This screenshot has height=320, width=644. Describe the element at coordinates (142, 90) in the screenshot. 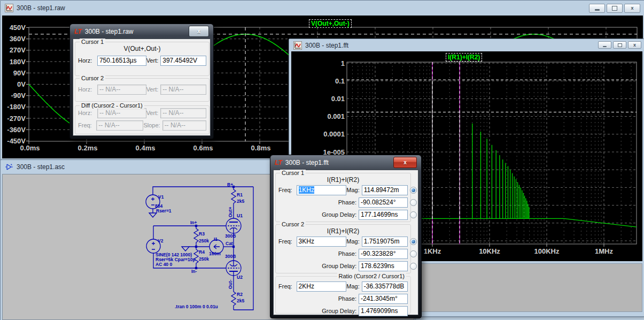

I see `cursor2-group: Cursor 2 Horz: -- N/A-- Vert: -- N/A--` at that location.